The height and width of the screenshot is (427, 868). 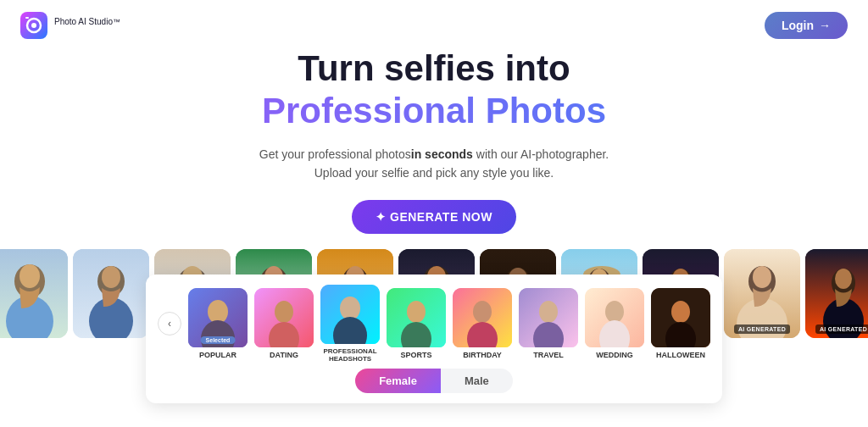 What do you see at coordinates (434, 324) in the screenshot?
I see `style-row: ‹ Selected POPULAR` at bounding box center [434, 324].